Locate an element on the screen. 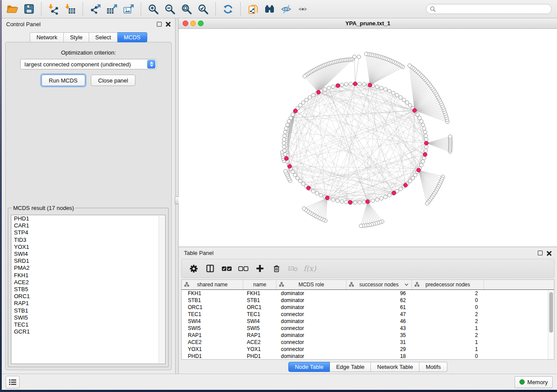 This screenshot has width=557, height=392. scrollbar-thumb is located at coordinates (551, 313).